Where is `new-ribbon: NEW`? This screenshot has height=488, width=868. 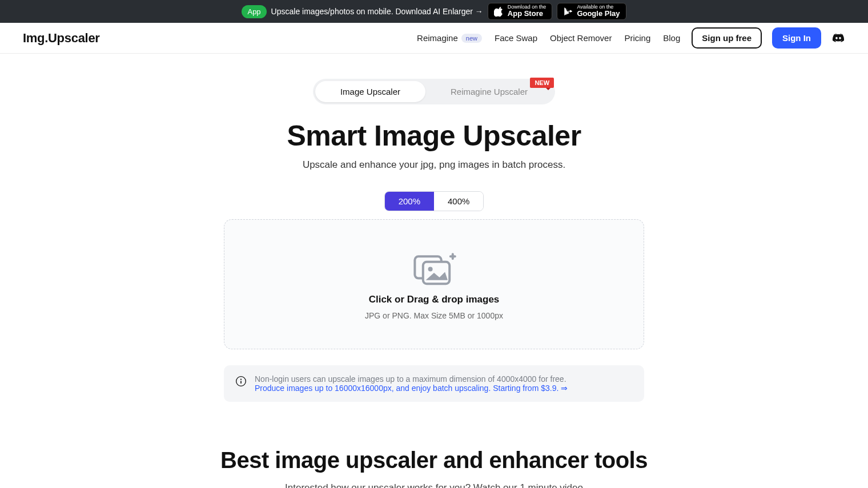 new-ribbon: NEW is located at coordinates (542, 83).